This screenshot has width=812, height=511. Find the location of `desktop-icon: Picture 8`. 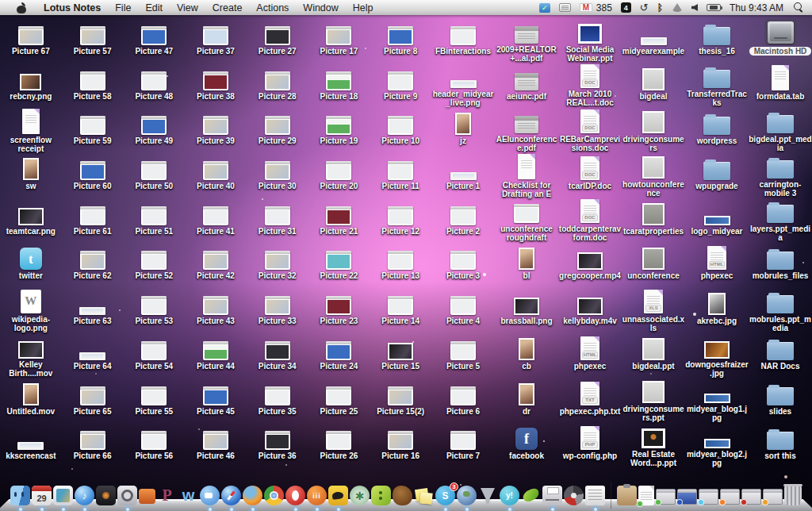

desktop-icon: Picture 8 is located at coordinates (400, 40).